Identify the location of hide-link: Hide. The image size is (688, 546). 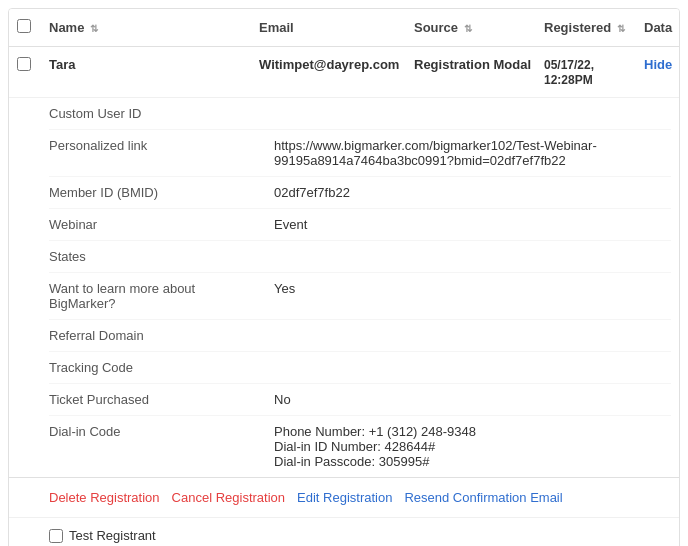
(658, 64).